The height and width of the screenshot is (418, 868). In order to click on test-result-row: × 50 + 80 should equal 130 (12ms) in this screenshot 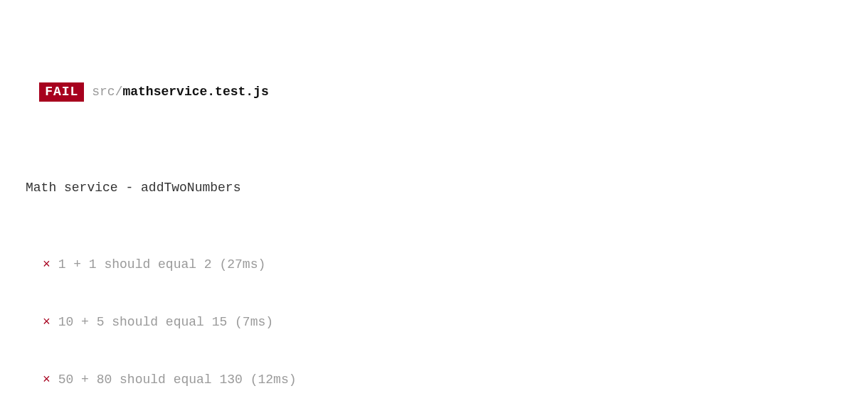, I will do `click(434, 380)`.